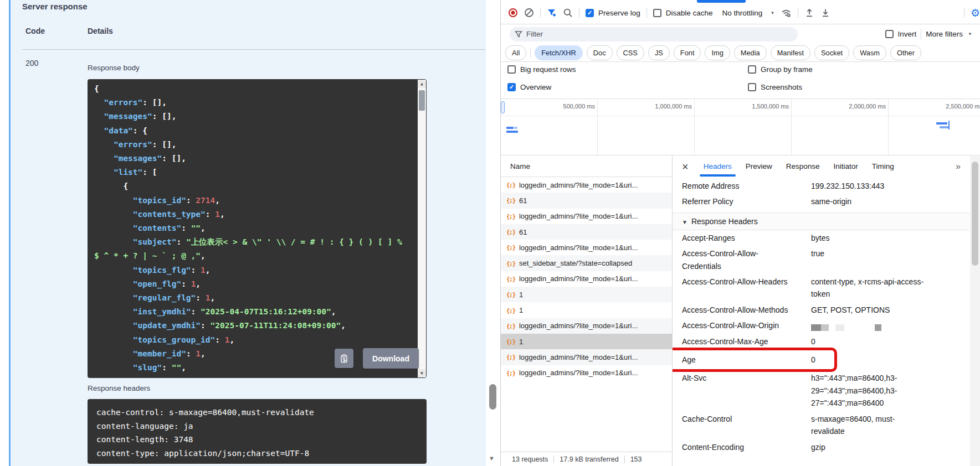  I want to click on disable-cache-checkbox, so click(657, 13).